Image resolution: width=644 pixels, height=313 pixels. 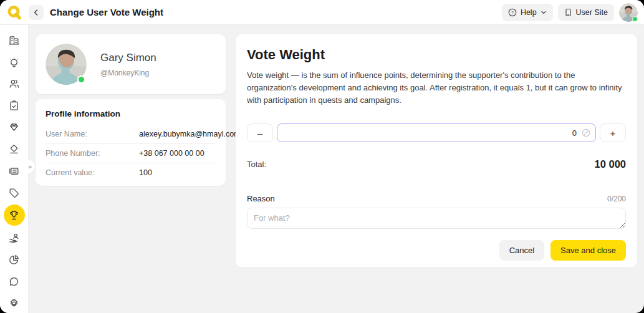 What do you see at coordinates (14, 40) in the screenshot?
I see `organization-icon` at bounding box center [14, 40].